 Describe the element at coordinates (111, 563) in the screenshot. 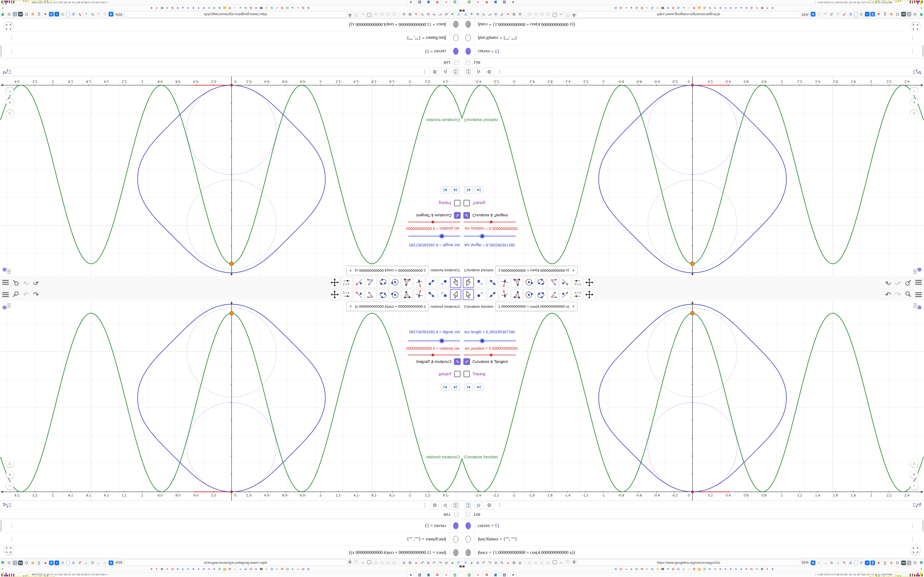

I see `translate-icon: A` at that location.